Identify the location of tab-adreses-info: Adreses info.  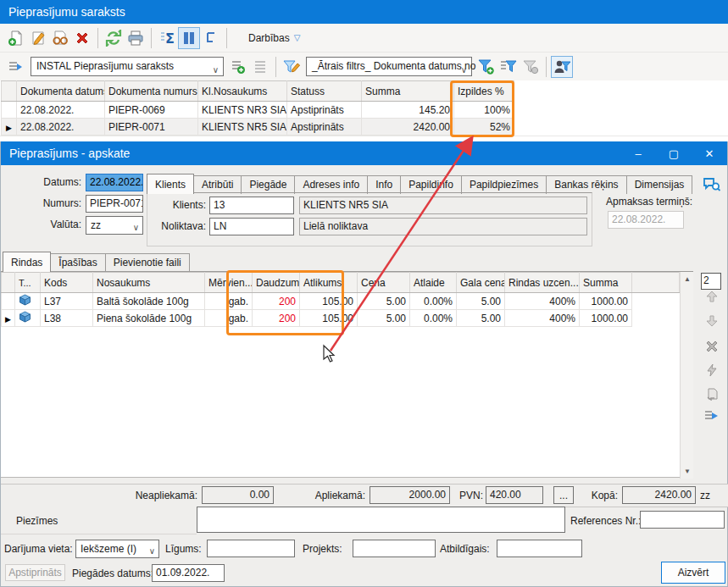
(331, 185).